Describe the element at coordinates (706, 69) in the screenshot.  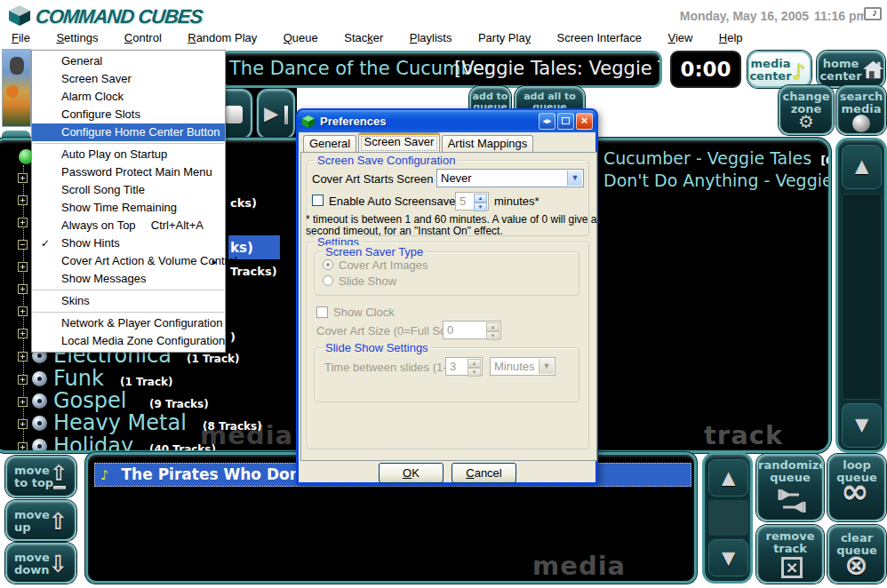
I see `elapsed-time-display: 0:00` at that location.